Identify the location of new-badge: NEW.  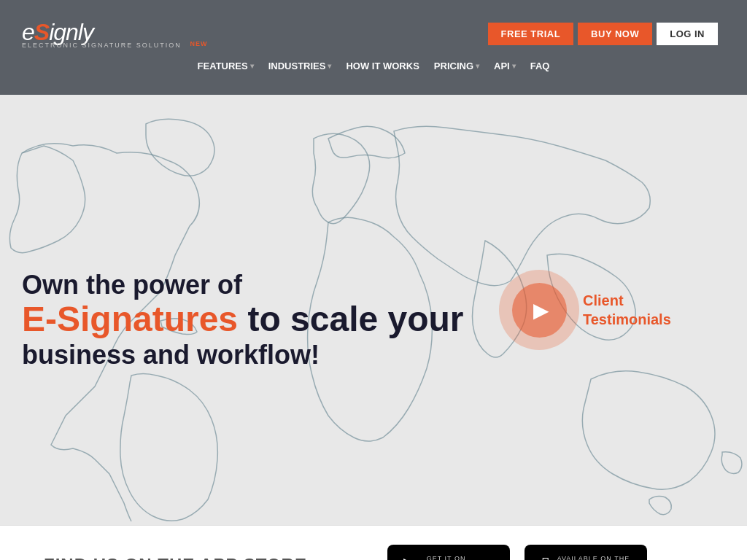
(199, 44).